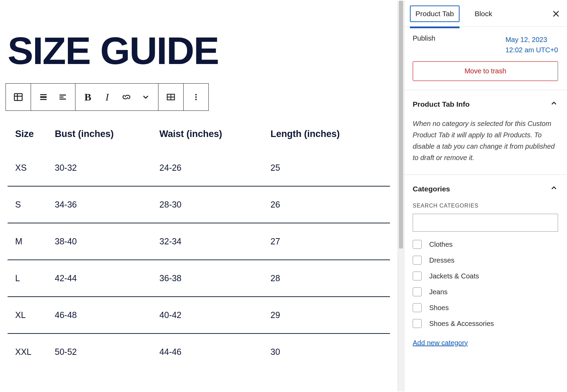 The width and height of the screenshot is (567, 392). What do you see at coordinates (485, 206) in the screenshot?
I see `search-categories-label: SEARCH CATEGORIES` at bounding box center [485, 206].